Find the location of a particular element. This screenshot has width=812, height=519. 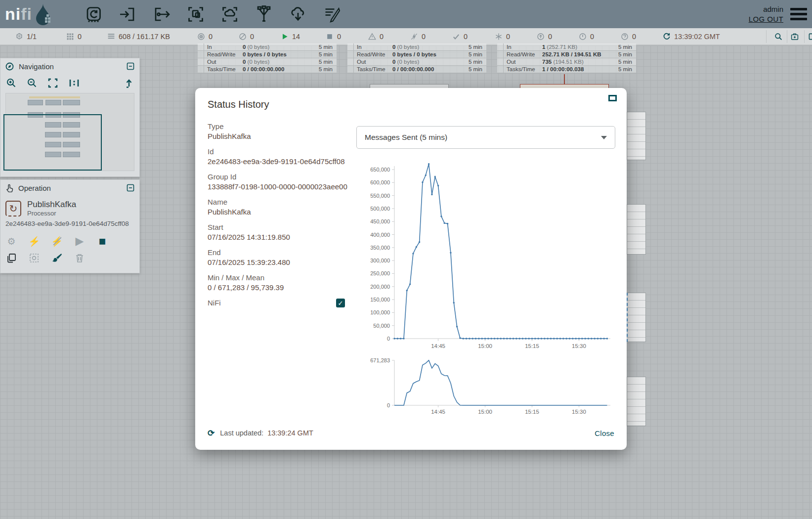

label-icon is located at coordinates (332, 14).